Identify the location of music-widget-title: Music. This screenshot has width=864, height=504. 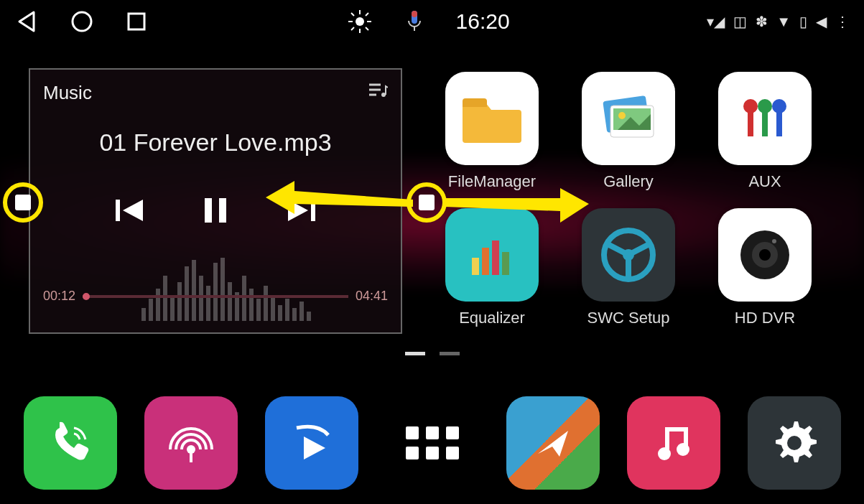
(68, 93).